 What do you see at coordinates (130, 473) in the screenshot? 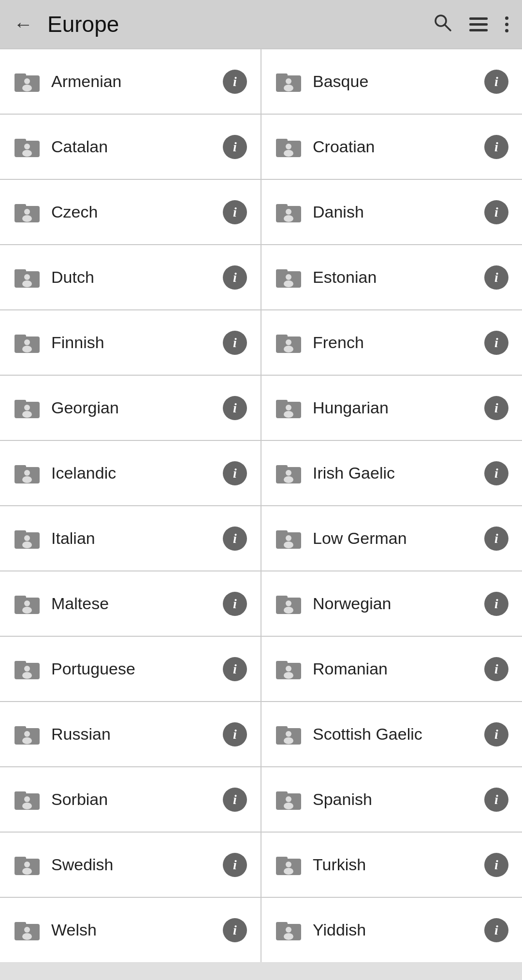
I see `language-item: Icelandic i` at bounding box center [130, 473].